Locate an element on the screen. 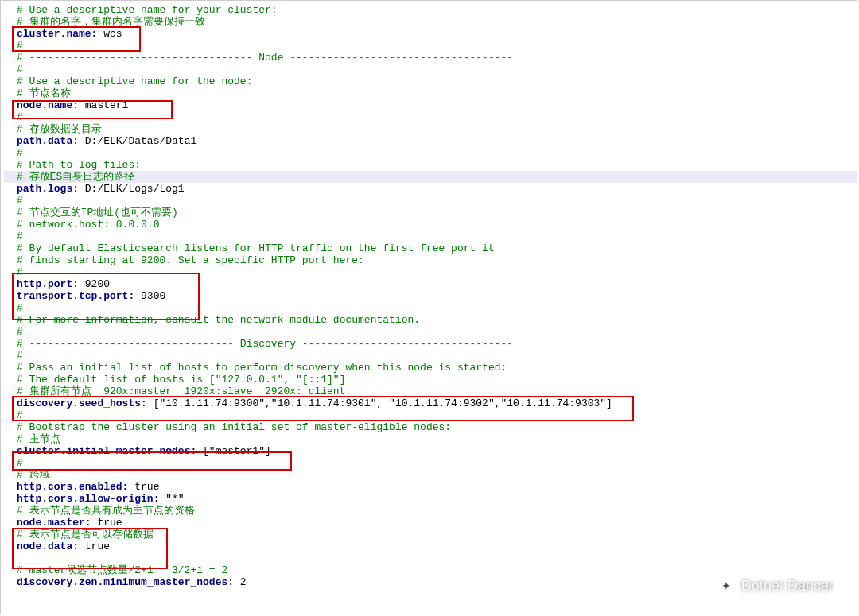  code-line: http.cors.allow-origin: "*" is located at coordinates (431, 499).